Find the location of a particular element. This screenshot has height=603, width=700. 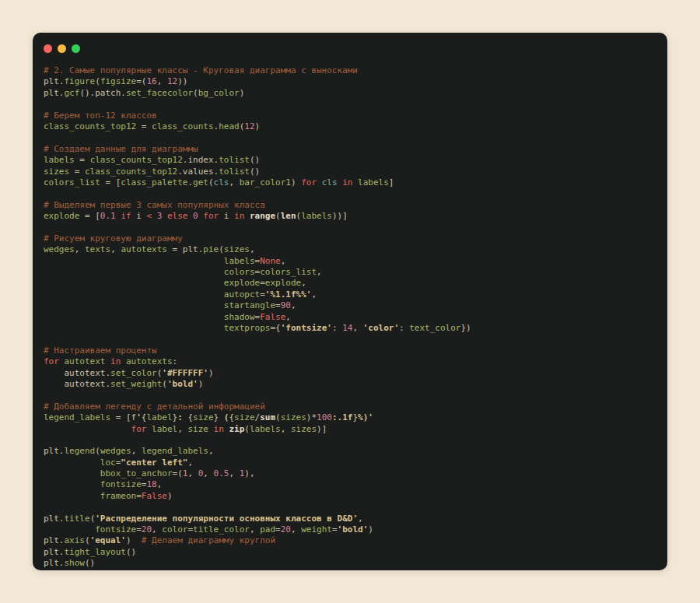

code-line: autotext.set_weight('bold') is located at coordinates (350, 384).